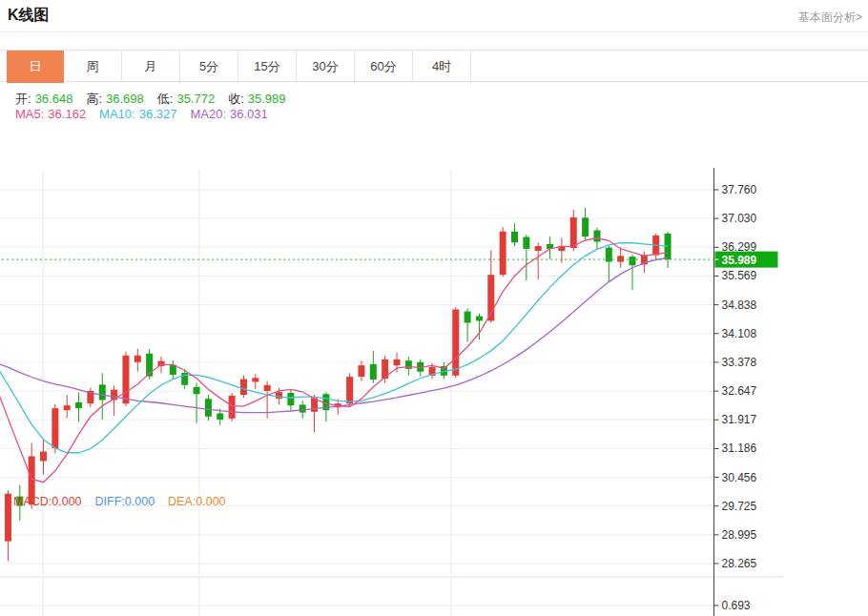  I want to click on page-title: K线图, so click(29, 15).